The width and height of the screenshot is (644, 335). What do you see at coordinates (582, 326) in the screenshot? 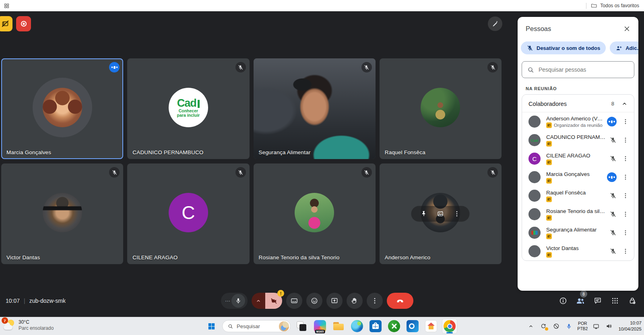
I see `language-indicator: POR PTB2` at bounding box center [582, 326].